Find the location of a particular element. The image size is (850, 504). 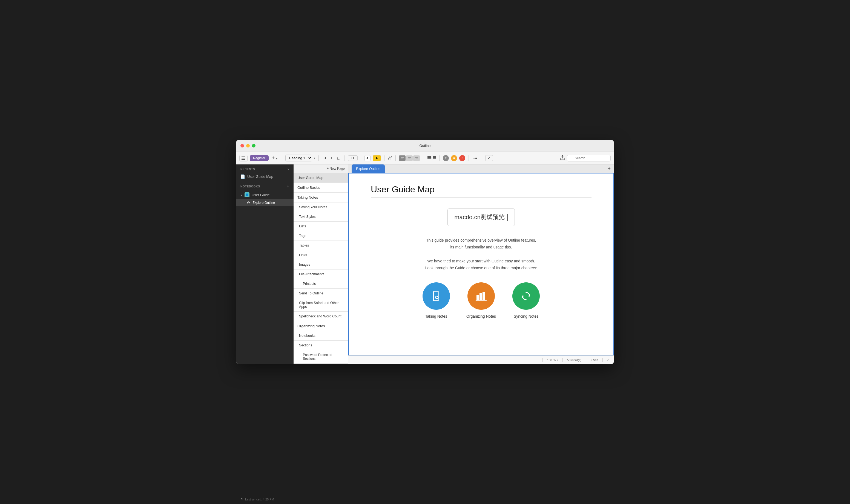

chapter-syncing-notes: Syncing Notes is located at coordinates (526, 300).